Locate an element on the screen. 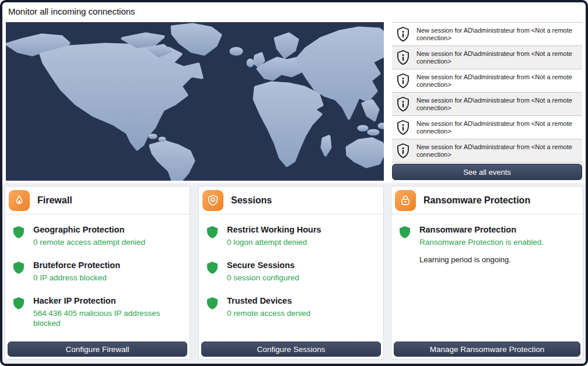  ransomware-panel-title: Ransomware Protection is located at coordinates (477, 200).